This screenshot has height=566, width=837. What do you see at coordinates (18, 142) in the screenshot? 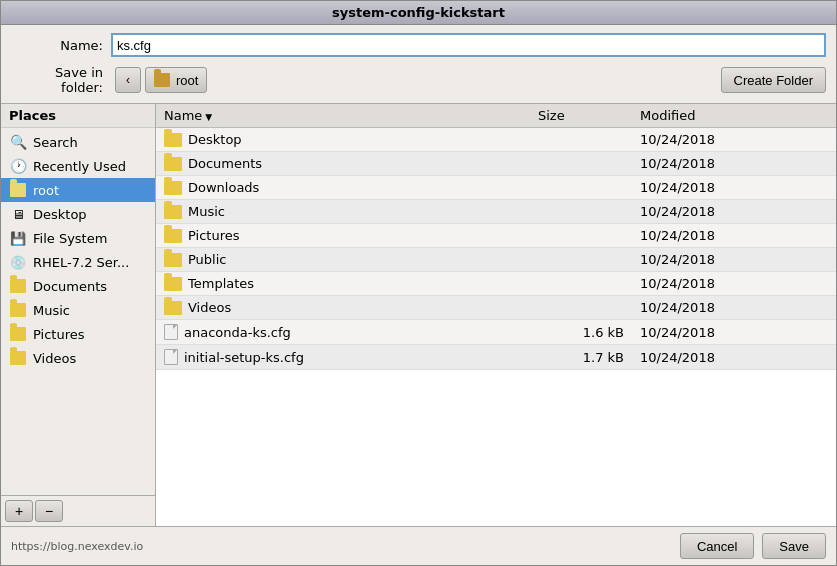
I see `search-icon: 🔍` at bounding box center [18, 142].